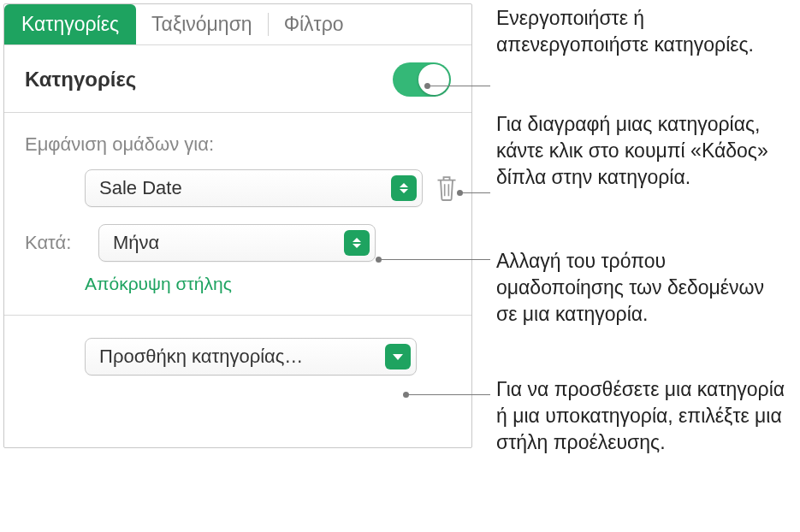 This screenshot has height=532, width=800. I want to click on section-header: Κατηγορίες, so click(238, 79).